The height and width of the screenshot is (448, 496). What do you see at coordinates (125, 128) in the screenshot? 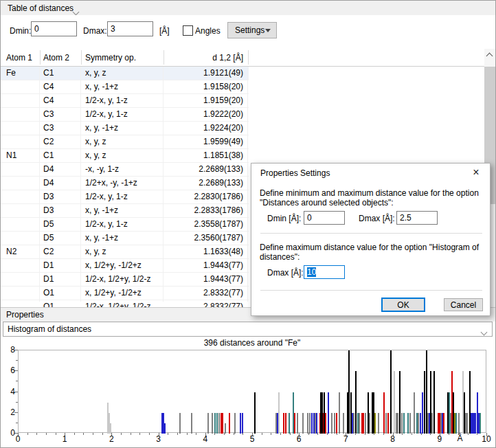
I see `table-row: C3x, y, -1+z1.9224(20)` at bounding box center [125, 128].